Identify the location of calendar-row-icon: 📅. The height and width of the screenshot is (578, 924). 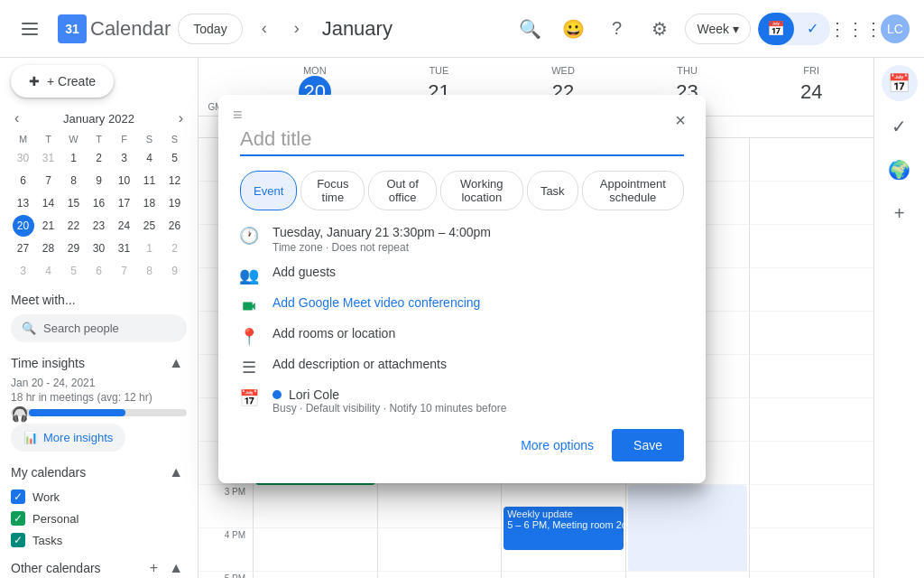
(249, 398).